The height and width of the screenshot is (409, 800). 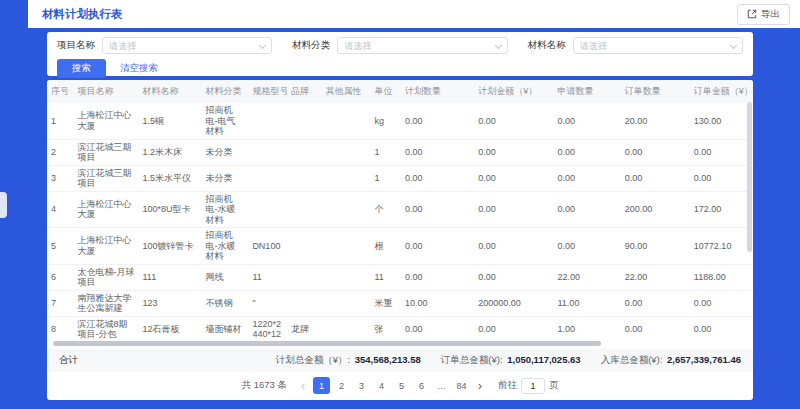 I want to click on column-header: 材料名称, so click(x=170, y=92).